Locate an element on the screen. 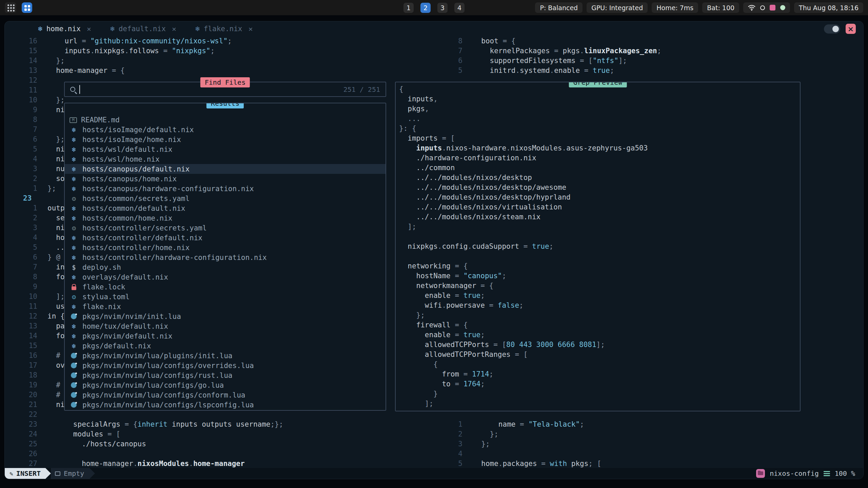 Image resolution: width=868 pixels, height=488 pixels. code-line: 27 home-manager.nixosModules.home-manage… is located at coordinates (149, 464).